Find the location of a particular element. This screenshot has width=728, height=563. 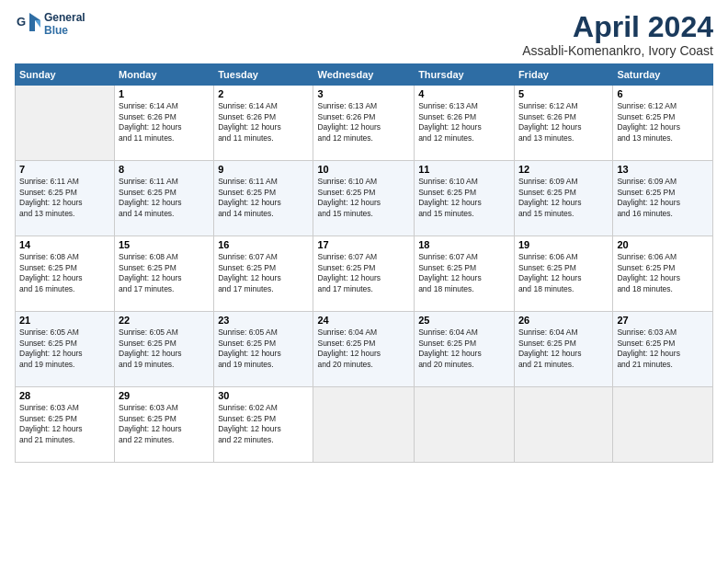

day-number: 16 is located at coordinates (263, 245).